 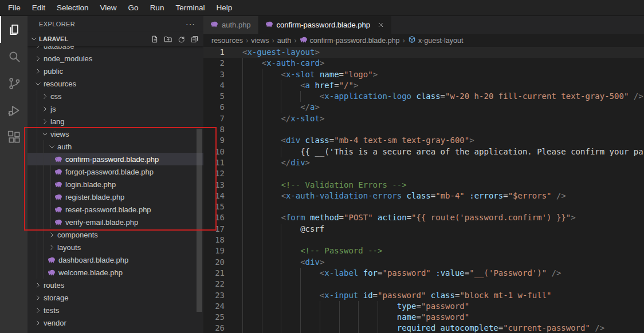 I want to click on code-line-12: 12, so click(x=424, y=174).